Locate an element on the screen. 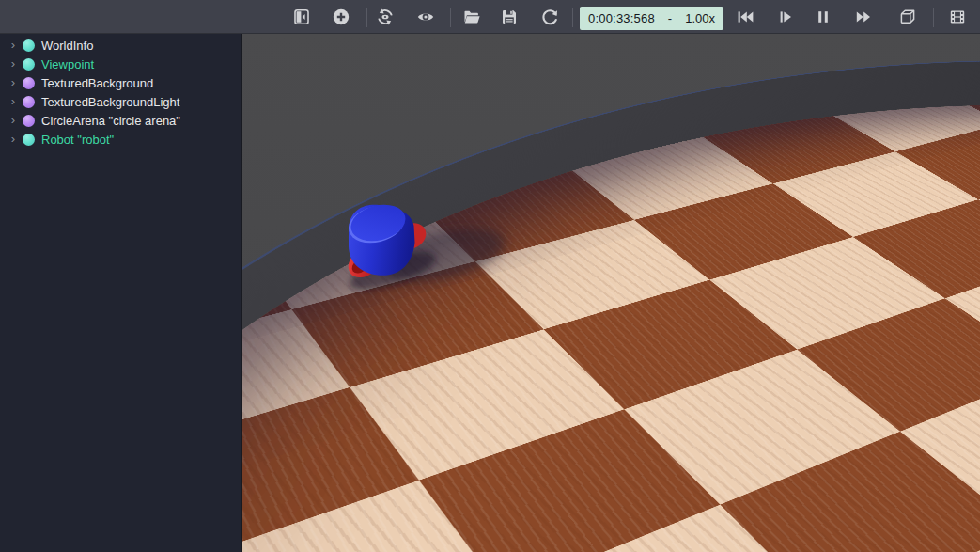  folder-open-icon is located at coordinates (472, 17).